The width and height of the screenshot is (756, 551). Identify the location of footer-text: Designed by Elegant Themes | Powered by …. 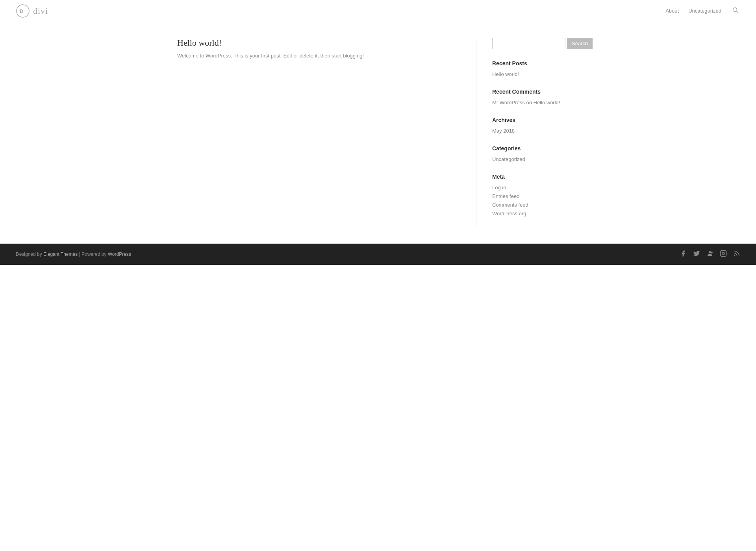
(73, 254).